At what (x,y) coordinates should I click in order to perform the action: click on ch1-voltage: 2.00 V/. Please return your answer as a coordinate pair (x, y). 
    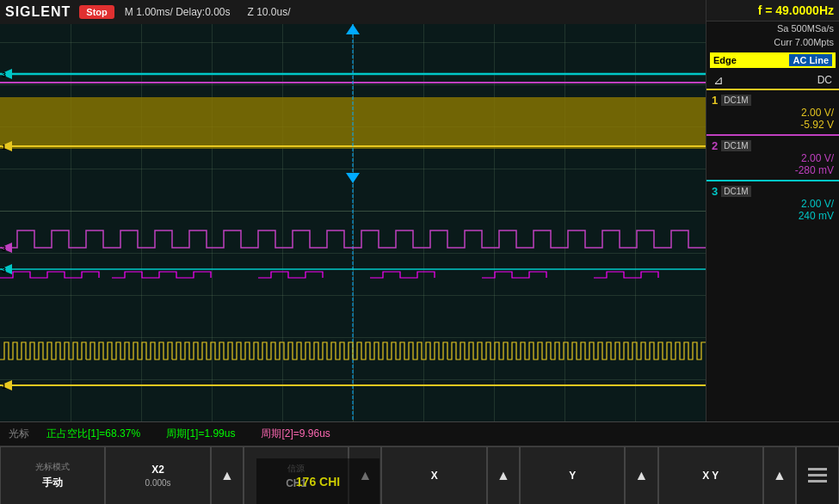
    Looking at the image, I should click on (773, 113).